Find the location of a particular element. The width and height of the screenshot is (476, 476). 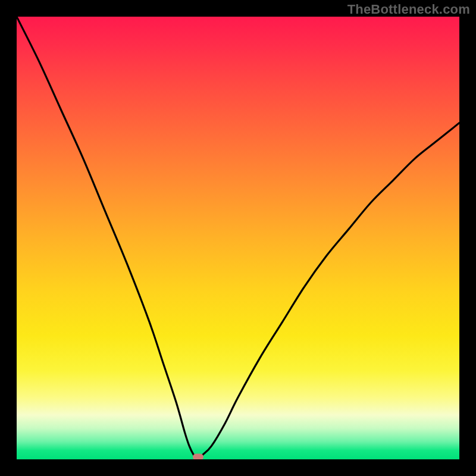

optimum-marker is located at coordinates (198, 457).